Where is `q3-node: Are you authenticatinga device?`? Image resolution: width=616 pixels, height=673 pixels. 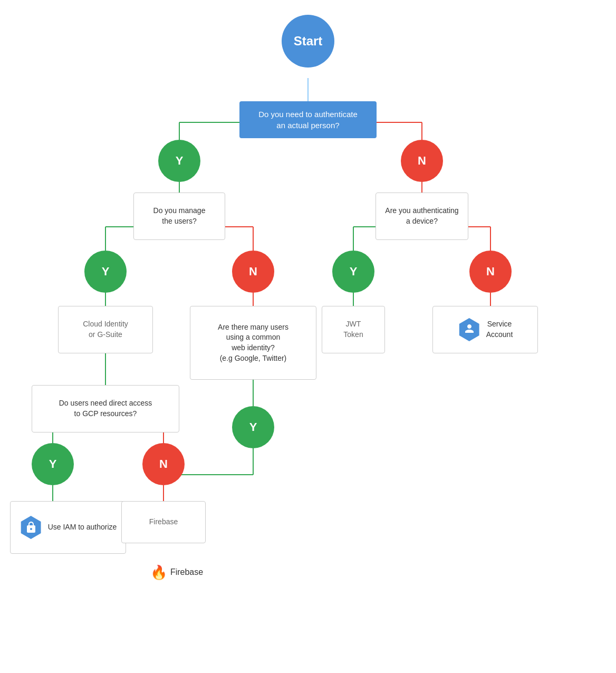 q3-node: Are you authenticatinga device? is located at coordinates (422, 216).